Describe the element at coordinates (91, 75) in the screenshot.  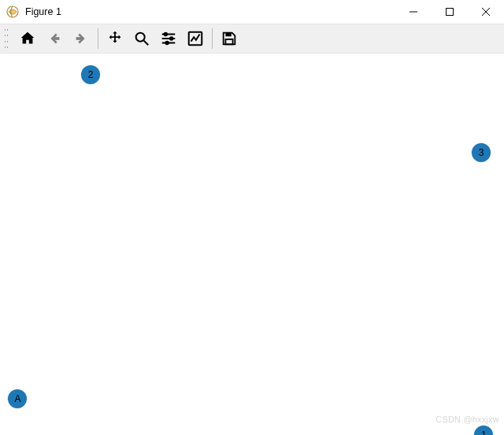
I see `node-2: 2` at that location.